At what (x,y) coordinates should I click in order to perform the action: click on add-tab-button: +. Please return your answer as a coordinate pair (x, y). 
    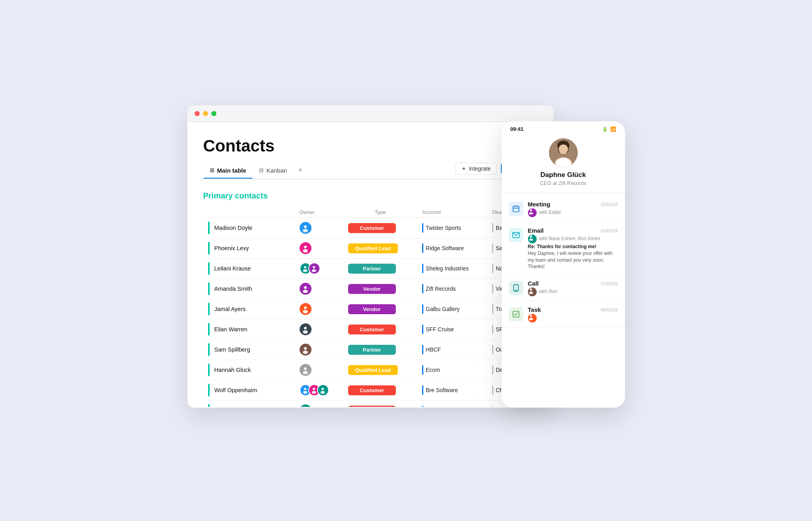
    Looking at the image, I should click on (301, 171).